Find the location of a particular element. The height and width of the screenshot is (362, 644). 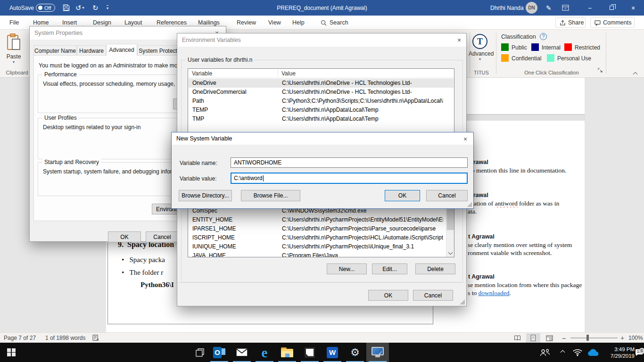

list-row-entity-home: ENTITY_HOMEC:\Users\dhrthi.n\PycharmProj… is located at coordinates (321, 220).